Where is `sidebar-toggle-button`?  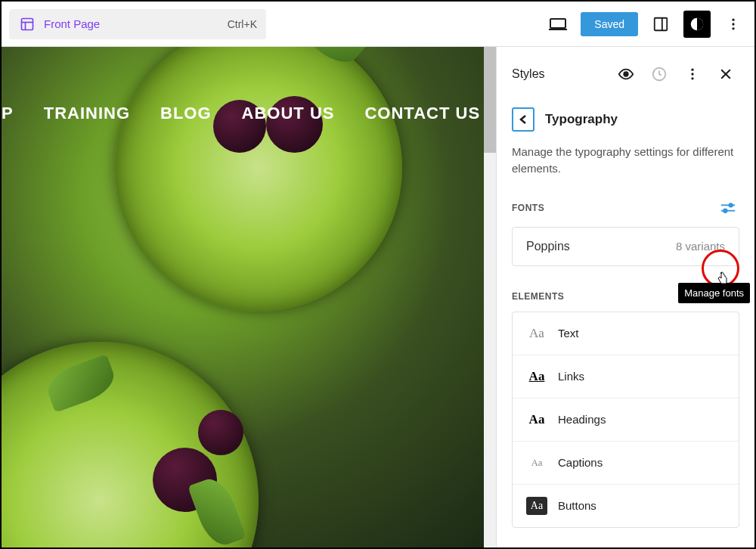
sidebar-toggle-button is located at coordinates (661, 24).